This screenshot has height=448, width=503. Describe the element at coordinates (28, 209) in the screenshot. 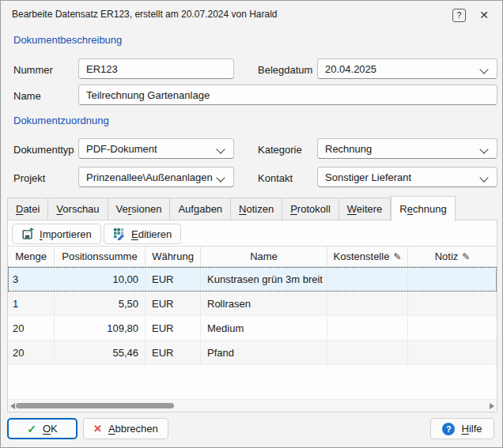

I see `tab-datei: Datei` at that location.